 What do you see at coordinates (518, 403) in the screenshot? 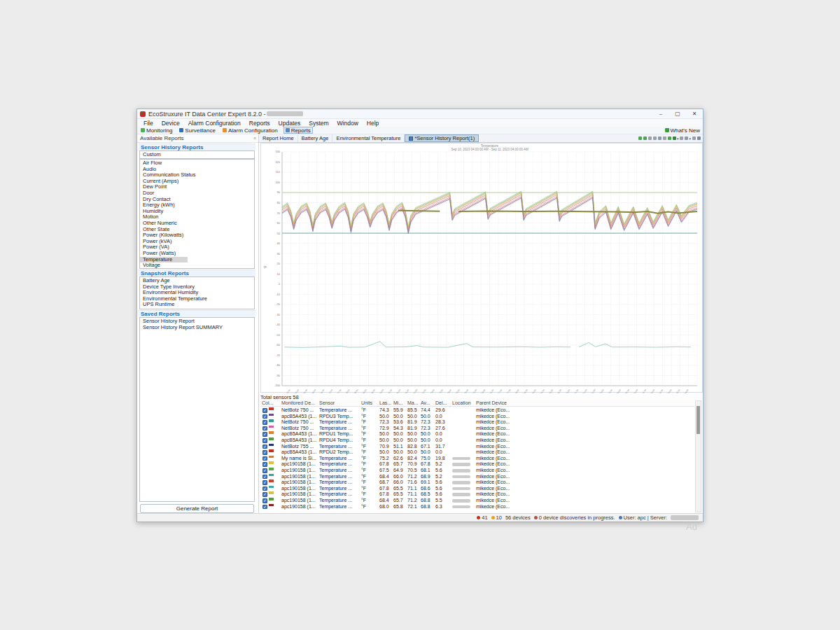
I see `column-header-parent-device: Parent Device` at bounding box center [518, 403].